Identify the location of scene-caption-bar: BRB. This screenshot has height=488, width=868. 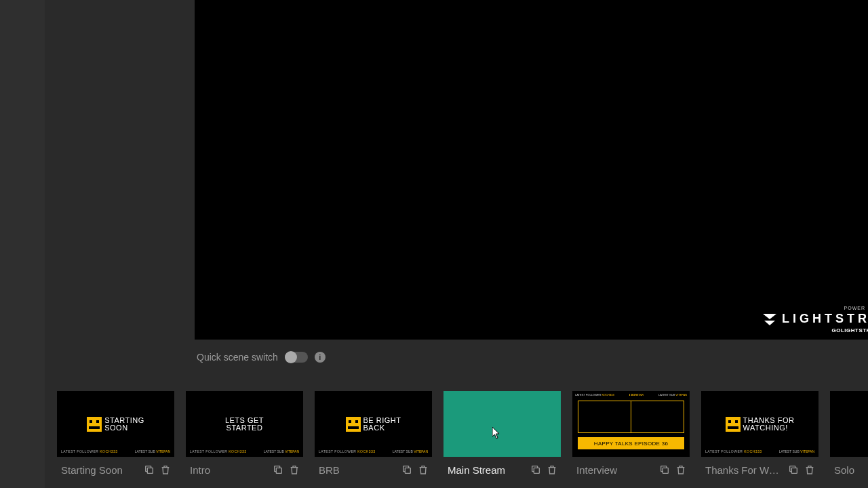
(373, 467).